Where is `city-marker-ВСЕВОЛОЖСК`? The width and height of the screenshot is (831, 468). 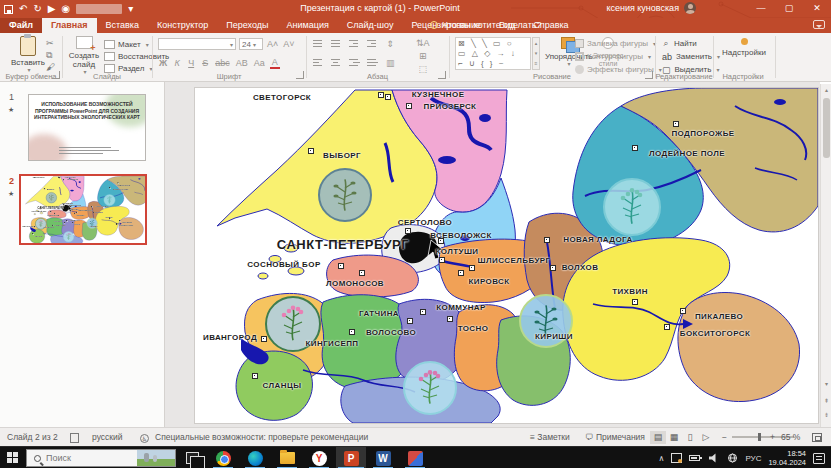
city-marker-ВСЕВОЛОЖСК is located at coordinates (441, 241).